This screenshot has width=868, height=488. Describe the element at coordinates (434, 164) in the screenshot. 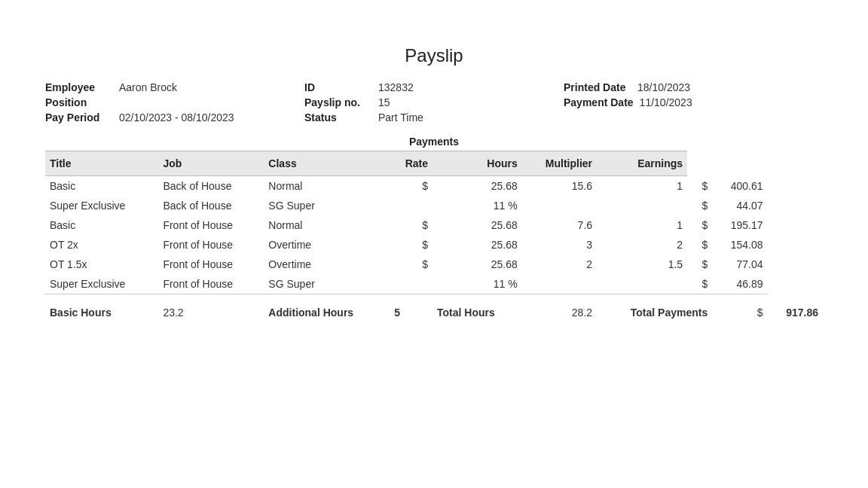

I see `table-header-row: Title Job Class Rate Hours Multiplier Ea…` at that location.